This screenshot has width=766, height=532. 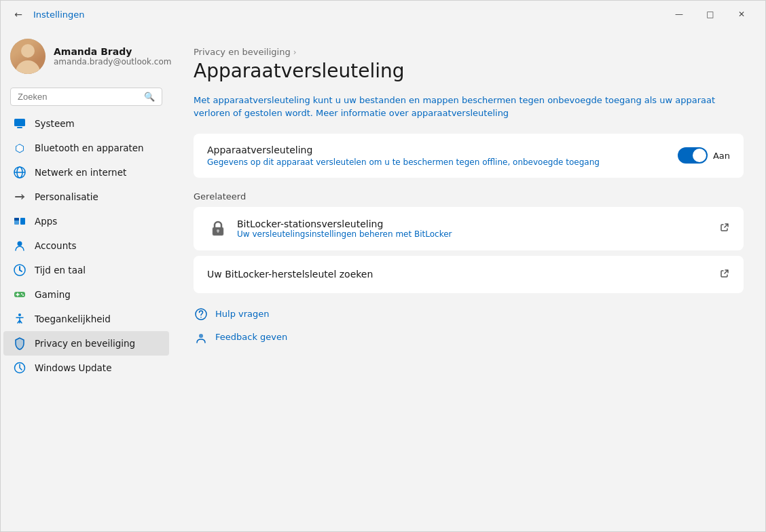 What do you see at coordinates (86, 98) in the screenshot?
I see `search-container: 🔍` at bounding box center [86, 98].